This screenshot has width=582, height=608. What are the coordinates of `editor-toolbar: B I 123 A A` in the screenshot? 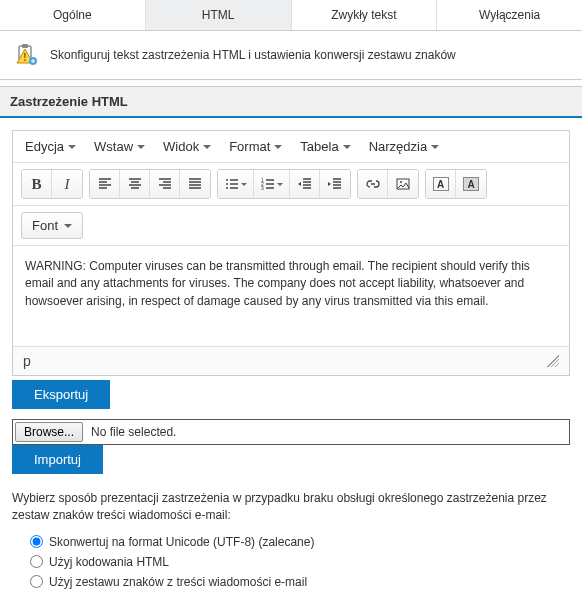 It's located at (291, 184).